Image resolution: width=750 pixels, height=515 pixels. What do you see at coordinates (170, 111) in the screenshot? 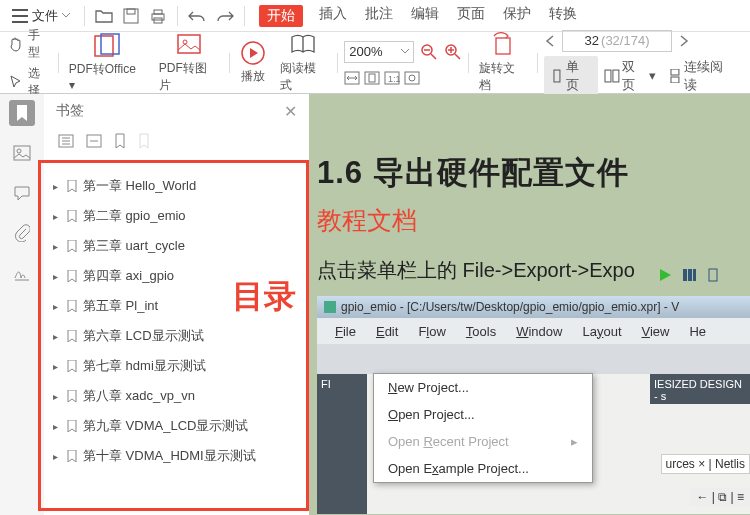
I see `bookmark-panel-title: 书签` at bounding box center [170, 111].